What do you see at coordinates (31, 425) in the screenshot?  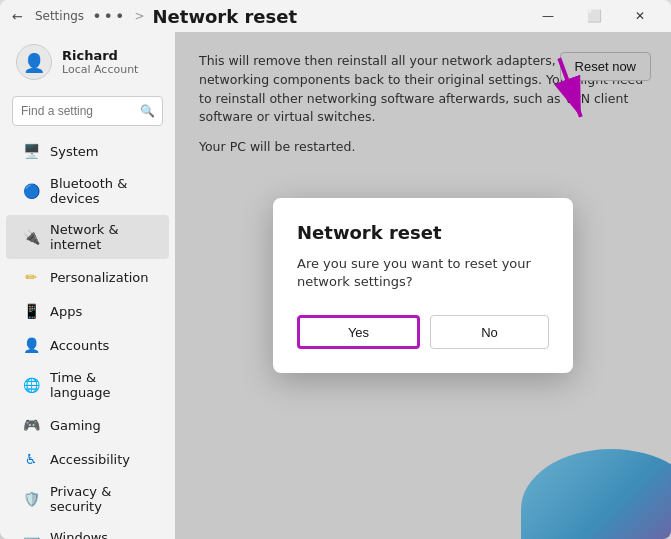 I see `gaming-icon: 🎮` at bounding box center [31, 425].